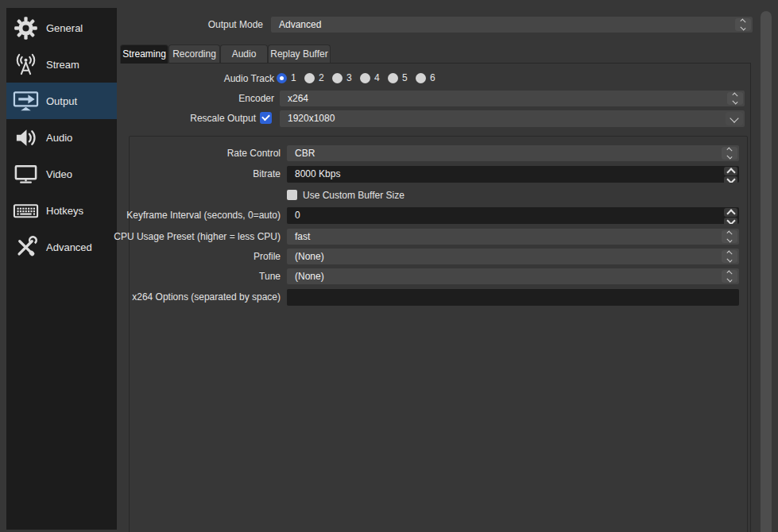  Describe the element at coordinates (350, 78) in the screenshot. I see `audio-track-option-label: 3` at that location.